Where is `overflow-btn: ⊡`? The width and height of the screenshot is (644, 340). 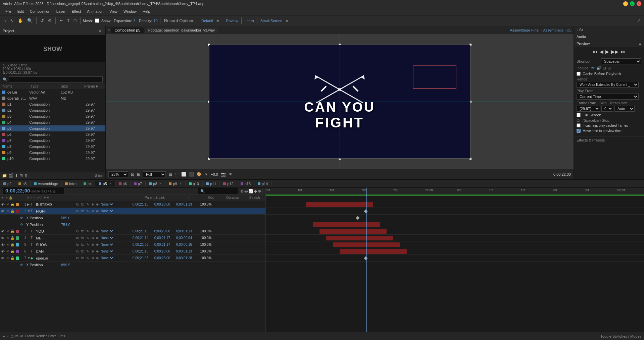 overflow-btn: ⊡ is located at coordinates (604, 68).